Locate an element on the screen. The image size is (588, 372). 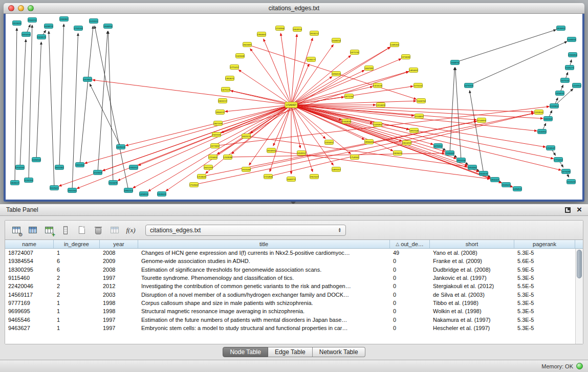
tab-network-table: Network Table is located at coordinates (339, 352).